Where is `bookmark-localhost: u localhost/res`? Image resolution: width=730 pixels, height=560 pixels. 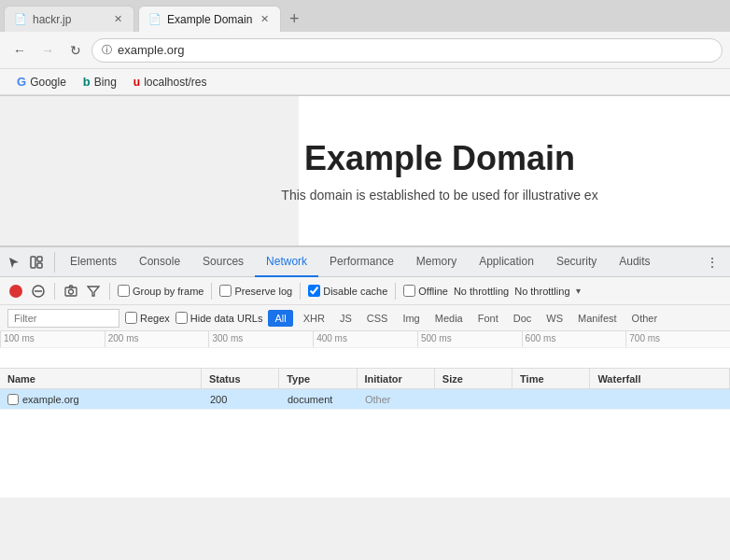 bookmark-localhost: u localhost/res is located at coordinates (170, 82).